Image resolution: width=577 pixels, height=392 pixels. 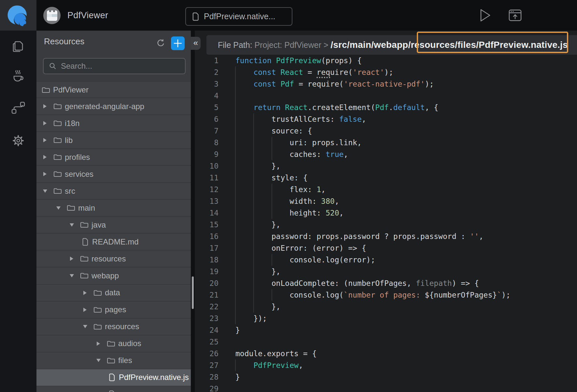 What do you see at coordinates (18, 15) in the screenshot?
I see `product-logo` at bounding box center [18, 15].